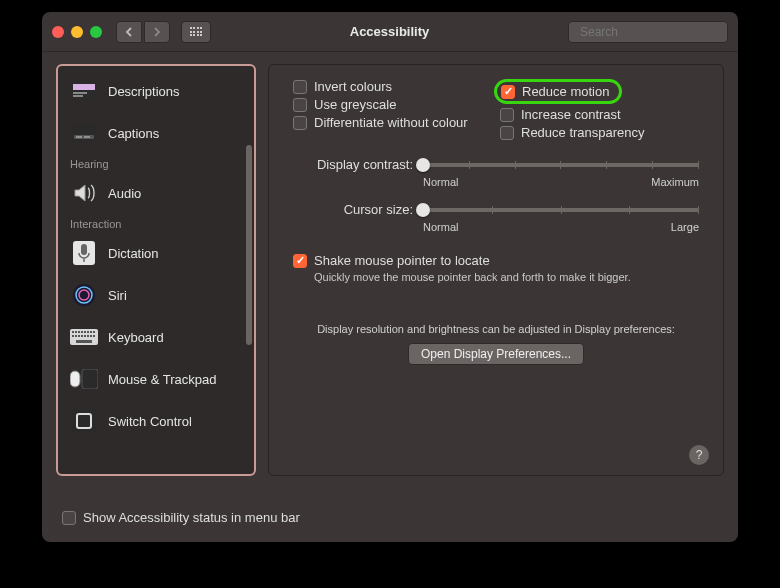  I want to click on sidebar-item-label: Switch Control, so click(150, 422).